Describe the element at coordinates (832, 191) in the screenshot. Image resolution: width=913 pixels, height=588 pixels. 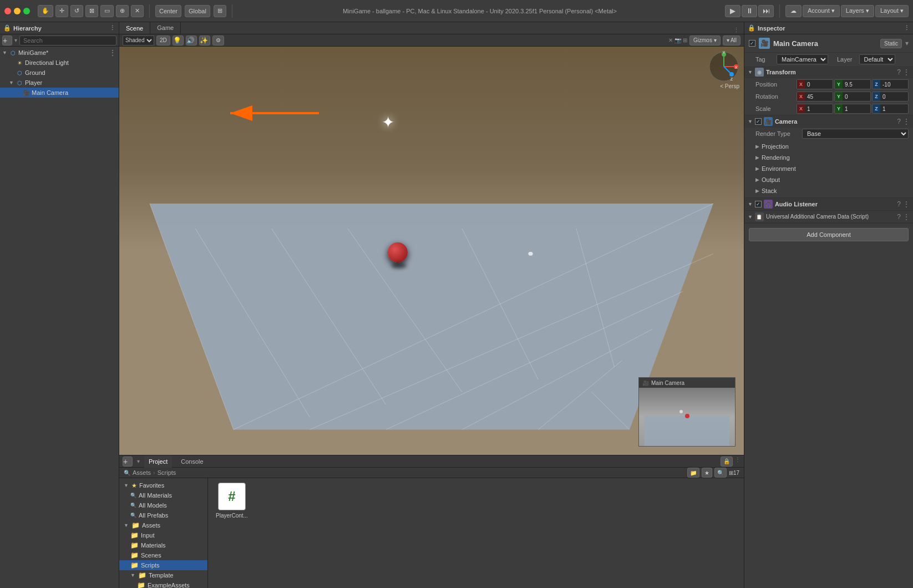
I see `stack-row: ▶ Stack` at that location.